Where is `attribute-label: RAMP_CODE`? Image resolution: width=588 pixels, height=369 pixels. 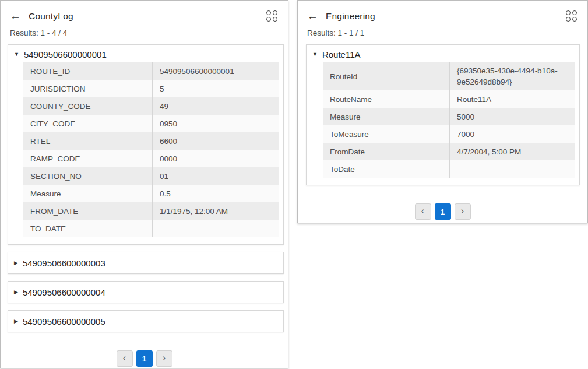
attribute-label: RAMP_CODE is located at coordinates (87, 159).